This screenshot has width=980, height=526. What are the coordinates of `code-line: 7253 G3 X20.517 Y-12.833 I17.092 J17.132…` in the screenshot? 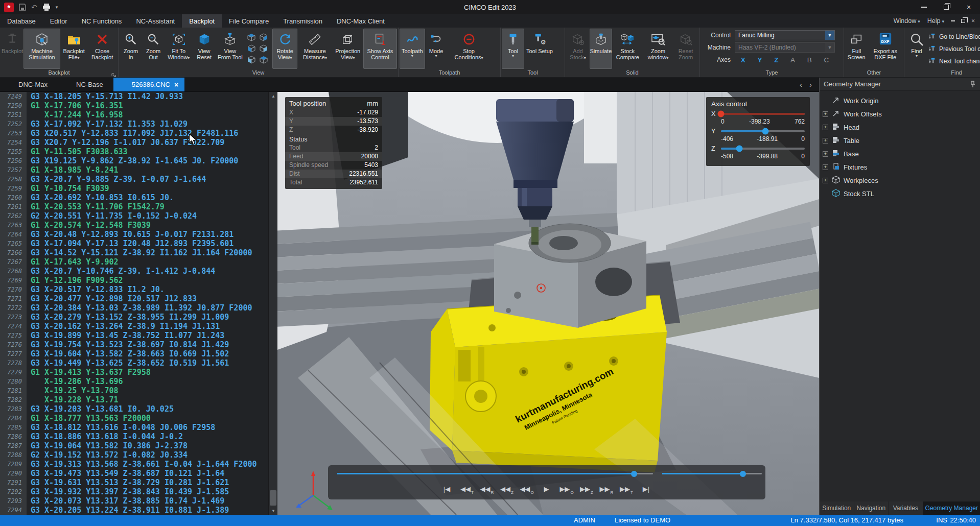 It's located at (134, 133).